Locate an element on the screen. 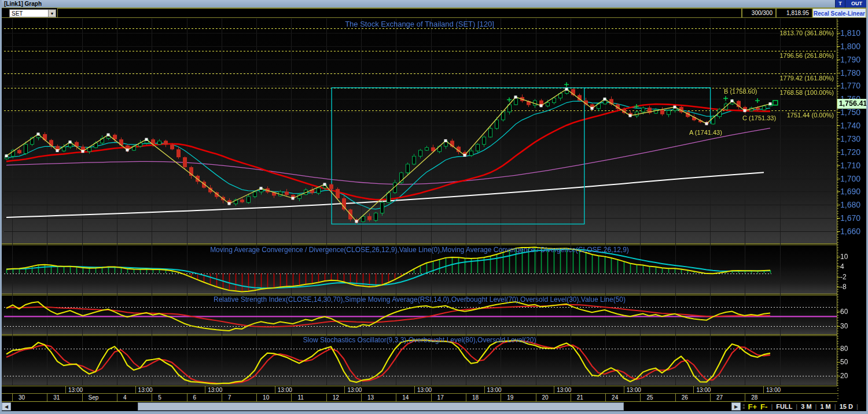  y-axis-tick-label: 1,720 is located at coordinates (851, 152).